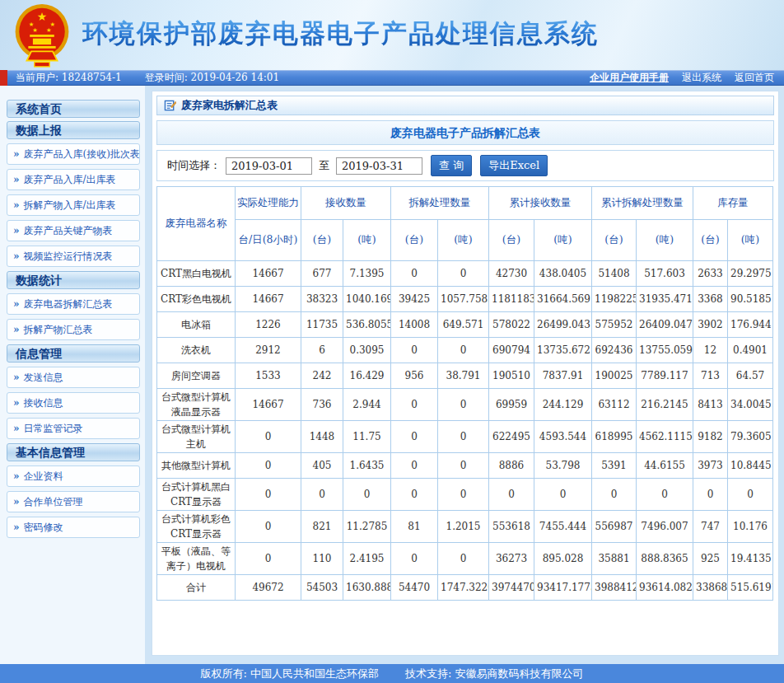 This screenshot has width=784, height=683. I want to click on sidebar-section-header: 信息管理, so click(73, 353).